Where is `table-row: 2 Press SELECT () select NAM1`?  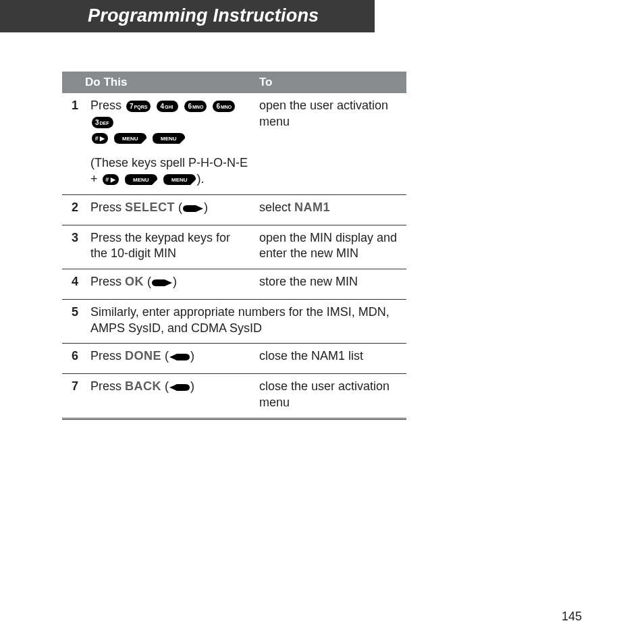 table-row: 2 Press SELECT () select NAM1 is located at coordinates (234, 209).